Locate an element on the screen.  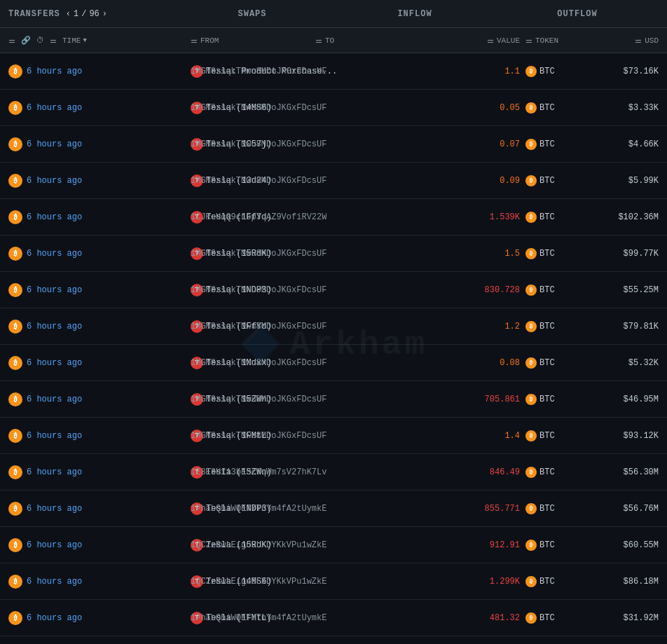
value-amount: 705.861 is located at coordinates (502, 399).